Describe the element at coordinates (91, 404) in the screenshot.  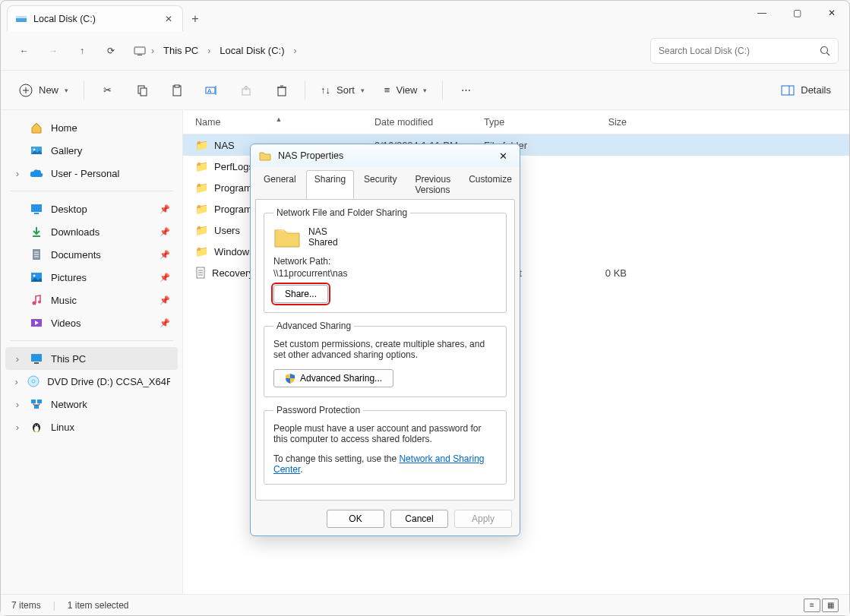
I see `sidebar-item-network: › Network` at that location.